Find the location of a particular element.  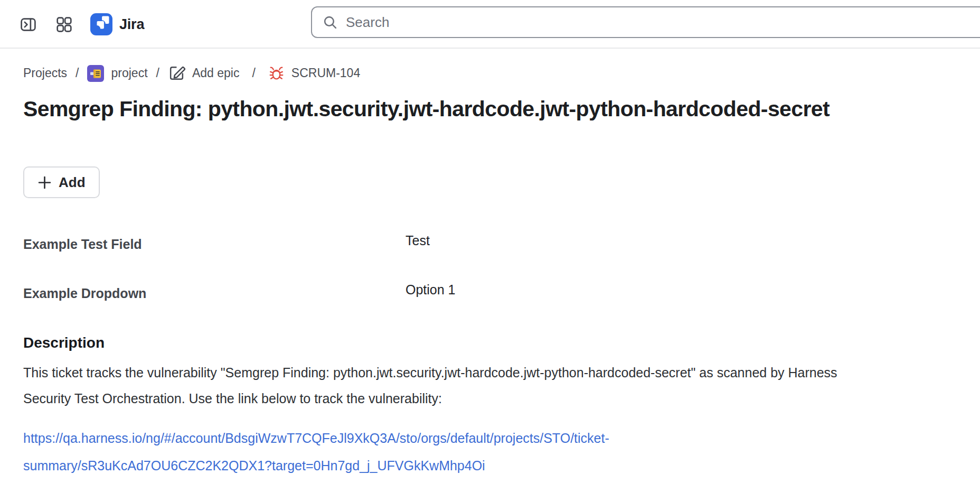

apps-grid-icon is located at coordinates (64, 24).